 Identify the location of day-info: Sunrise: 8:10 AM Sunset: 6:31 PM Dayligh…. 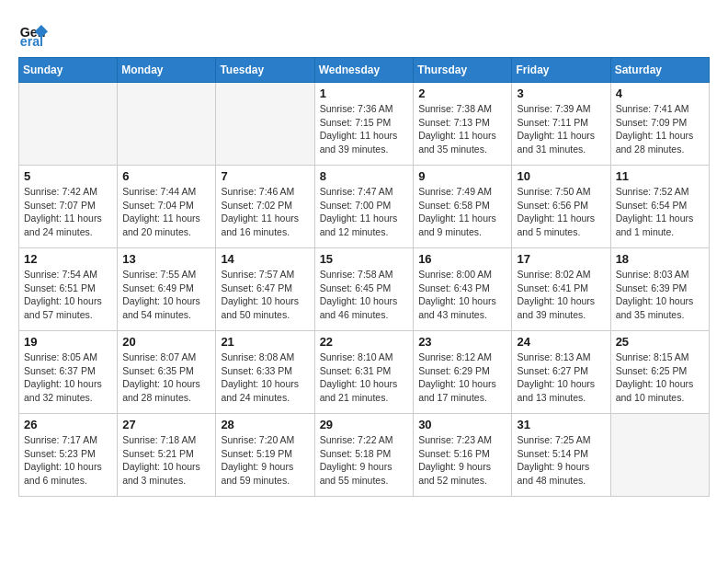
(364, 377).